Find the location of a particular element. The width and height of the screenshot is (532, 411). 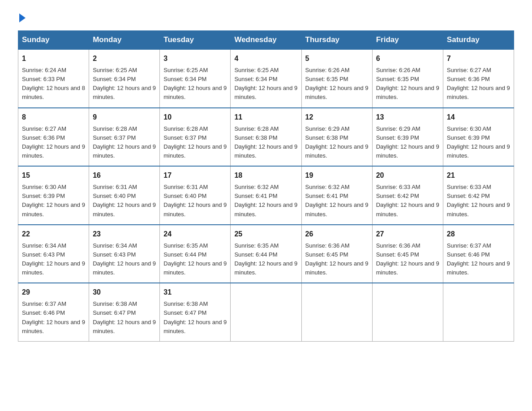

calendar-cell: 15 Sunrise: 6:30 AM Sunset: 6:39 PM Dayl… is located at coordinates (54, 195).